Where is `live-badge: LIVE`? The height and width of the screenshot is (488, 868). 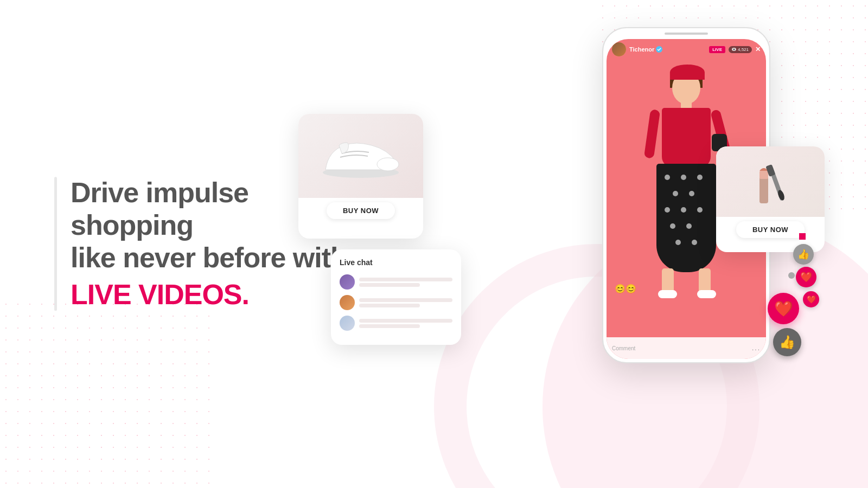
live-badge: LIVE is located at coordinates (717, 50).